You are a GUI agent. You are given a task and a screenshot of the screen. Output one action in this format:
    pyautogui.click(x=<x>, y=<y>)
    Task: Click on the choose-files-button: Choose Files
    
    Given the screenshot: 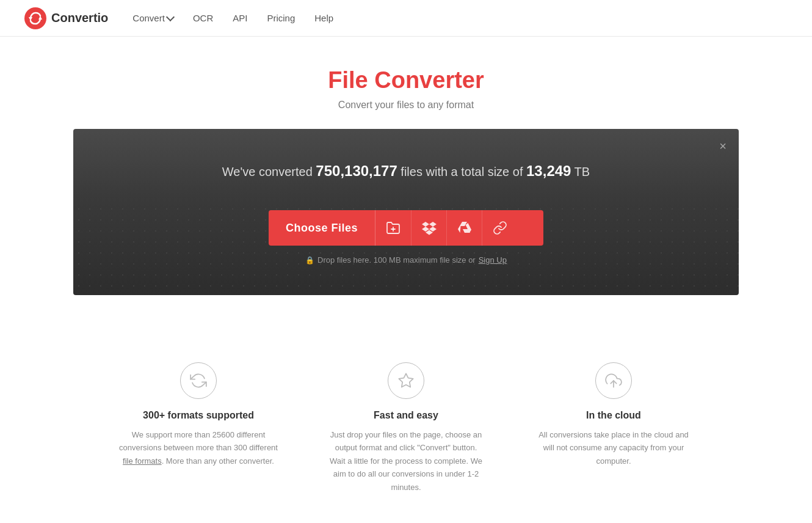 What is the action you would take?
    pyautogui.click(x=406, y=228)
    